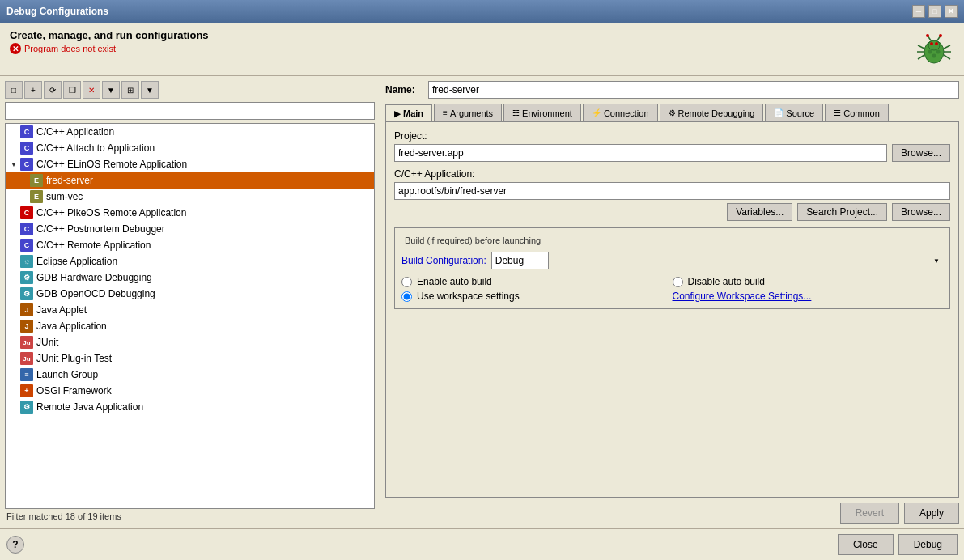 The width and height of the screenshot is (964, 560). I want to click on sum-vec-icon: E, so click(36, 197).